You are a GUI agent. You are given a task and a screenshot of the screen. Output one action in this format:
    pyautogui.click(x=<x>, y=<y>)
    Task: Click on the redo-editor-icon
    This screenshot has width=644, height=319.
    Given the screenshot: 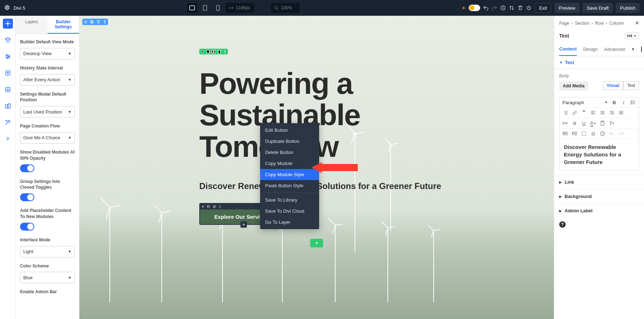 What is the action you would take?
    pyautogui.click(x=621, y=134)
    